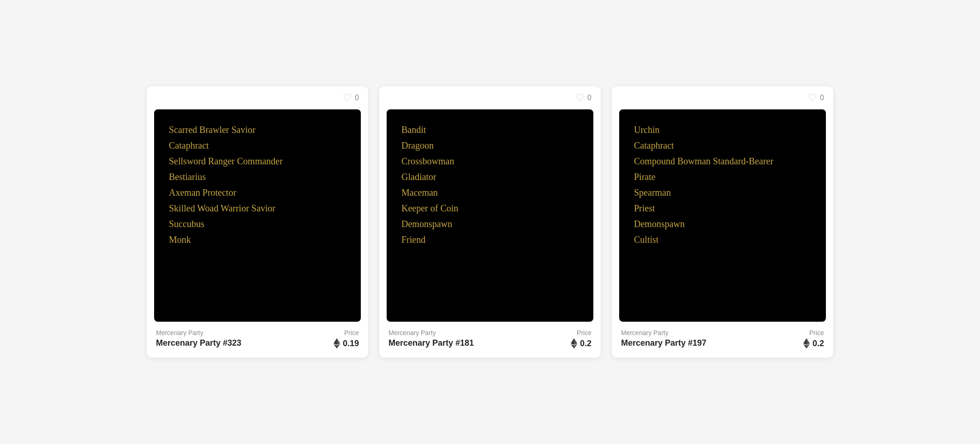 This screenshot has width=980, height=444. I want to click on character-item: Succubus, so click(257, 224).